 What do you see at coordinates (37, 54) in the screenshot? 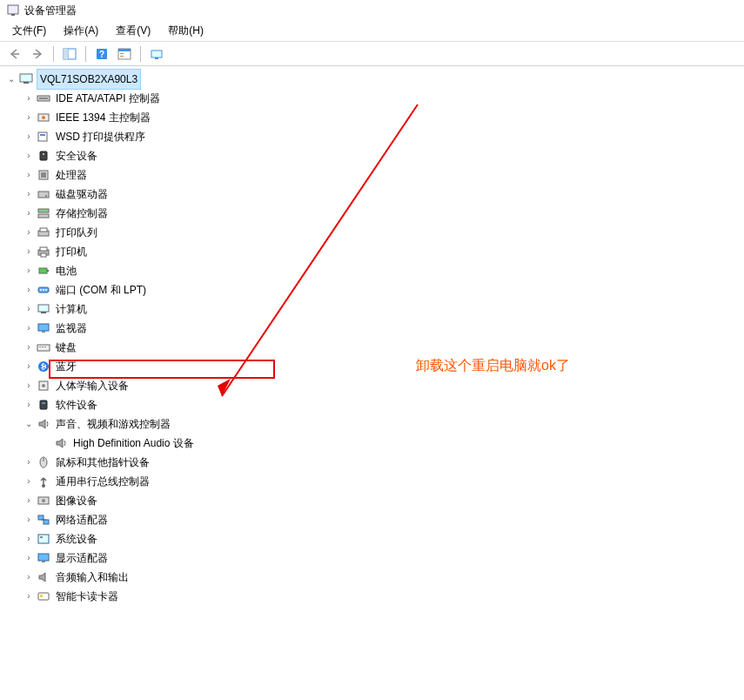
I see `forward-button` at bounding box center [37, 54].